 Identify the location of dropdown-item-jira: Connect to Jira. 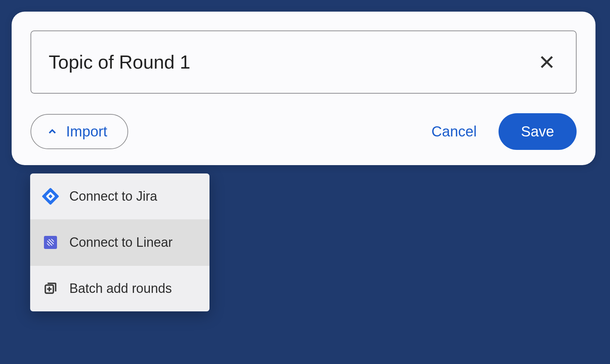
(120, 197).